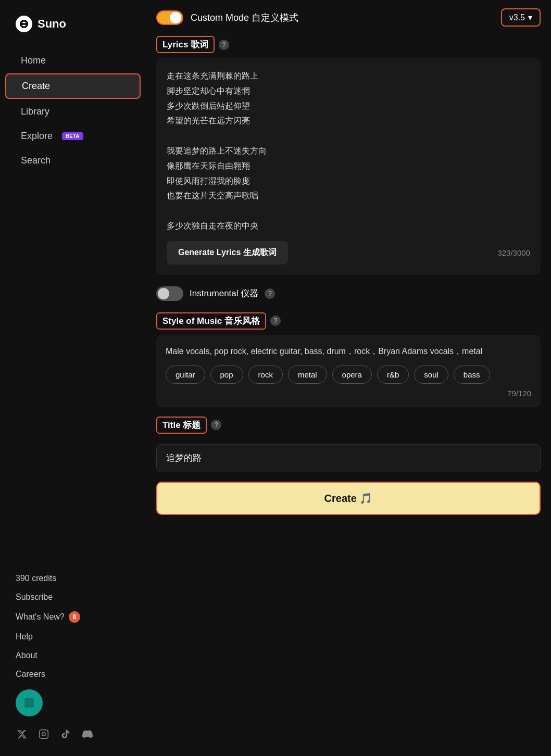  Describe the element at coordinates (517, 18) in the screenshot. I see `version-label: v3.5` at that location.